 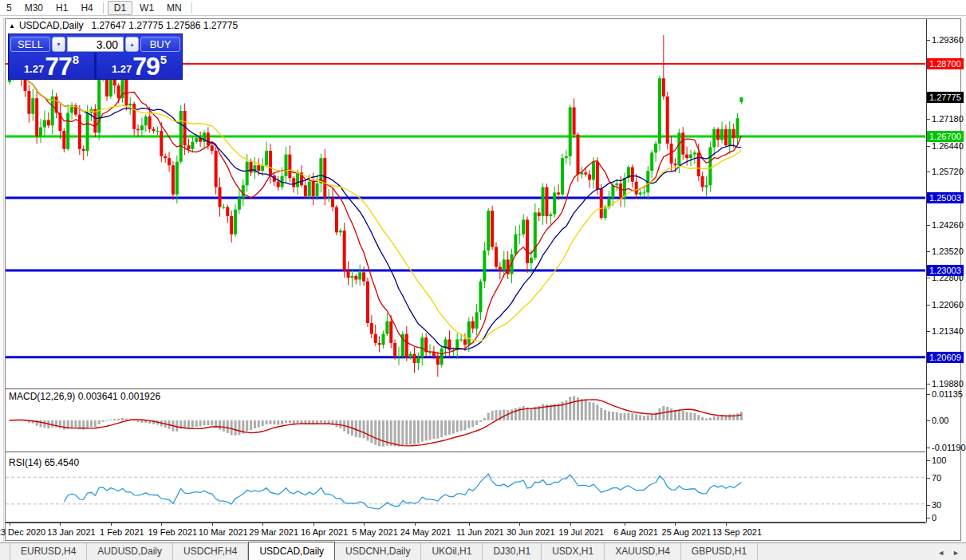 I want to click on tab-dj30-h1: DJ30,H1, so click(x=512, y=552).